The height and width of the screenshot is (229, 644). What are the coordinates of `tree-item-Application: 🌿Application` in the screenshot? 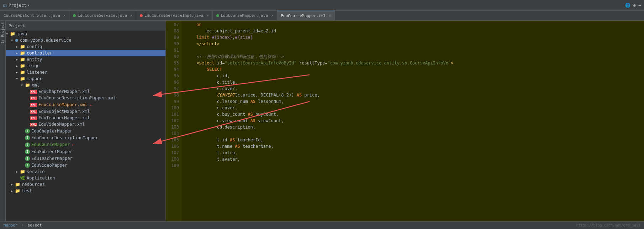 It's located at (85, 178).